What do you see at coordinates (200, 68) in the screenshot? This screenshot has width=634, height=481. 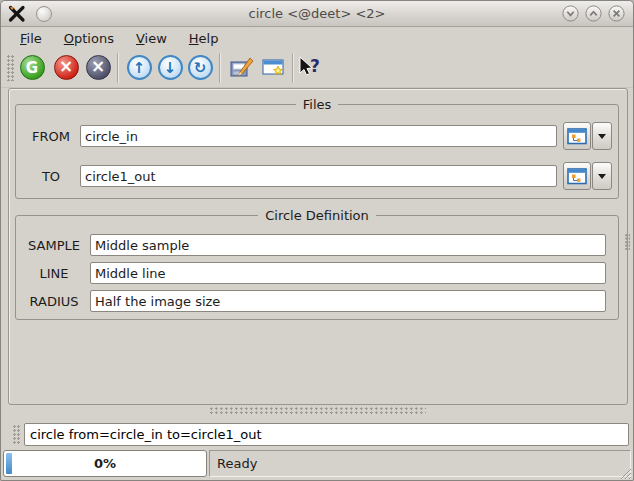 I see `redo-icon: ↻` at bounding box center [200, 68].